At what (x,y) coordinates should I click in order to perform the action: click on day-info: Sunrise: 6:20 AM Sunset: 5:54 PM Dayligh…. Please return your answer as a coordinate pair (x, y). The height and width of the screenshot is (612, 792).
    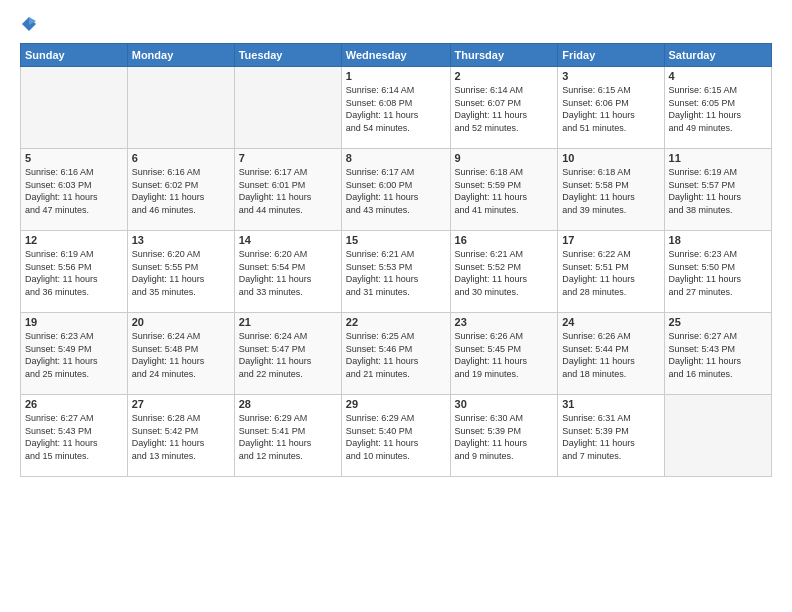
    Looking at the image, I should click on (288, 273).